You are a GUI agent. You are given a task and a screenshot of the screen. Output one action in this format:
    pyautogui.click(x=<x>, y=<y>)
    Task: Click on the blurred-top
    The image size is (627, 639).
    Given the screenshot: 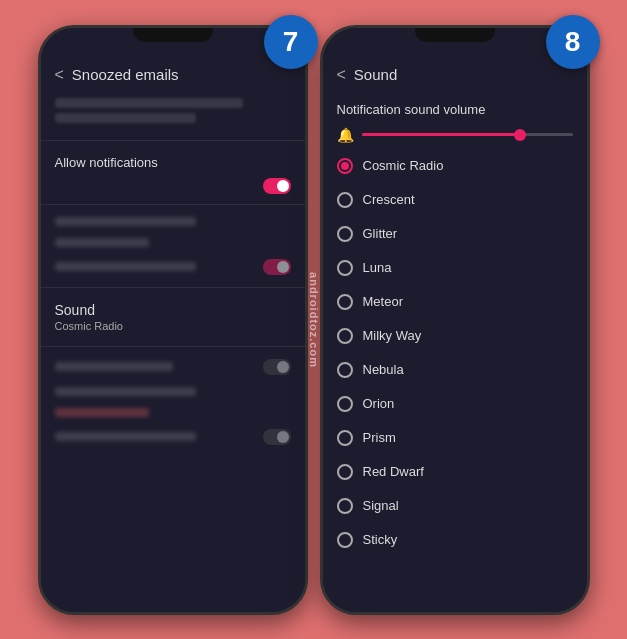 What is the action you would take?
    pyautogui.click(x=173, y=113)
    